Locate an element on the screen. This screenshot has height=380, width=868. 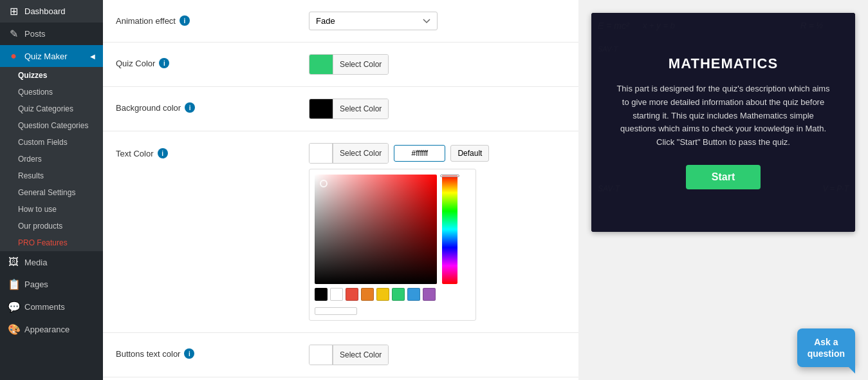
orders-label: Orders is located at coordinates (30, 159).